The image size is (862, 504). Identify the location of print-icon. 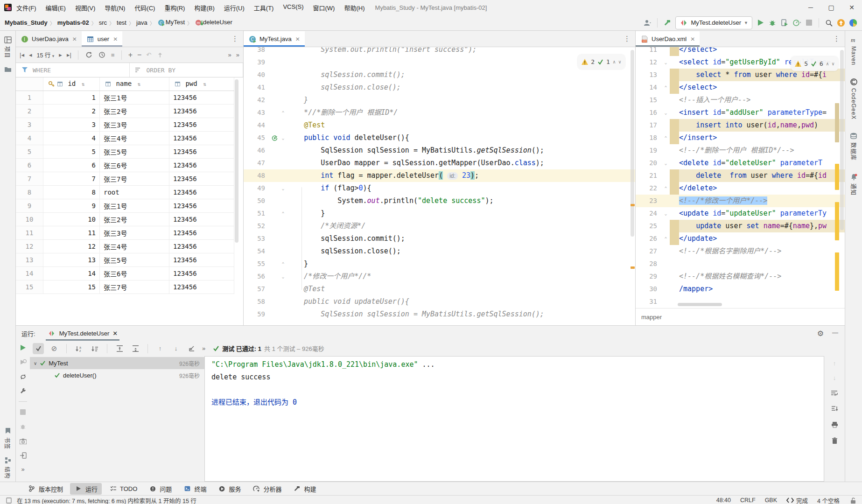
(834, 425).